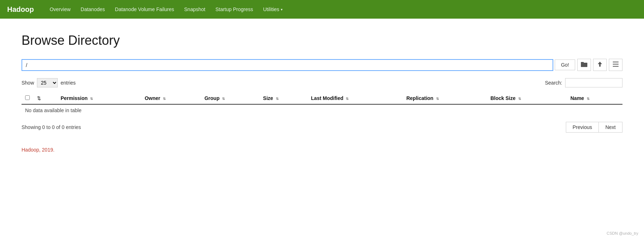 This screenshot has height=239, width=644. I want to click on nav-utilities-dropdown: Utilities ▾, so click(273, 9).